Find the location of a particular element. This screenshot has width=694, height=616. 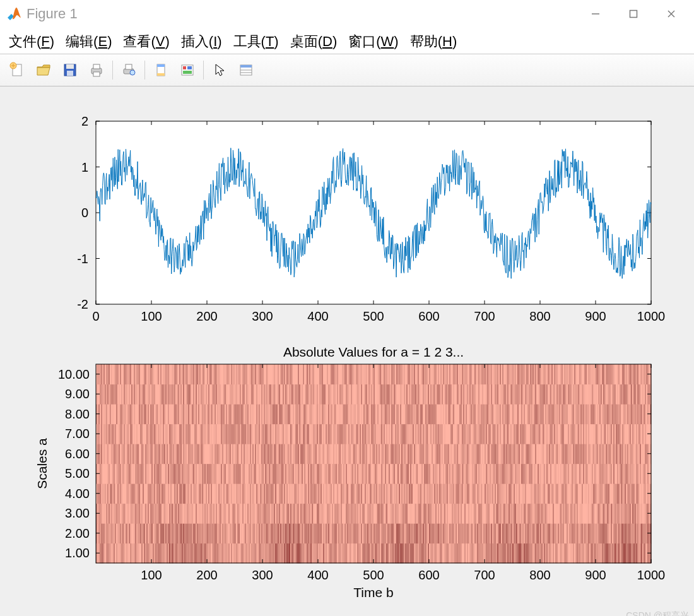

svg-text: Time b is located at coordinates (373, 592).